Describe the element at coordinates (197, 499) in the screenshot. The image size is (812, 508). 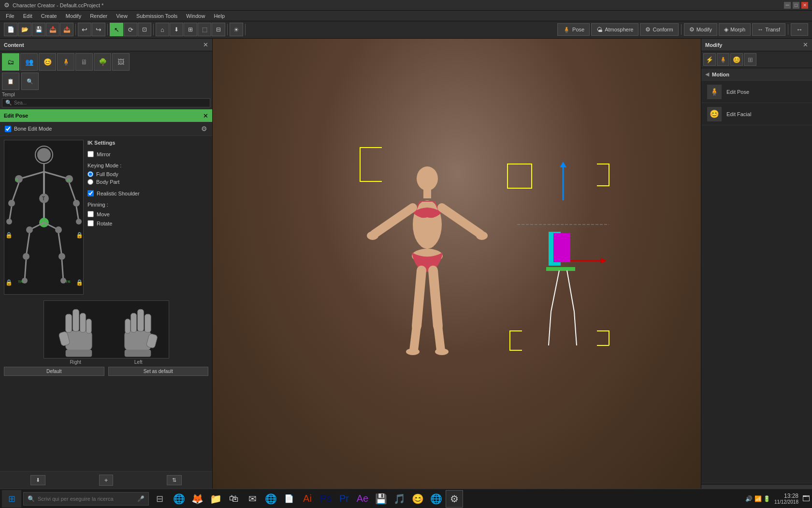
I see `firefox-app: 🦊` at that location.